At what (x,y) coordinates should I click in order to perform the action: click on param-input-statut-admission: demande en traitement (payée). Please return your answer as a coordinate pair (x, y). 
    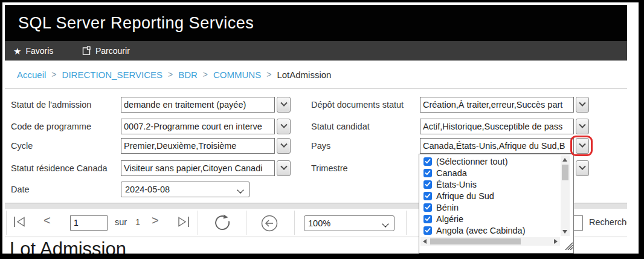
    Looking at the image, I should click on (198, 105).